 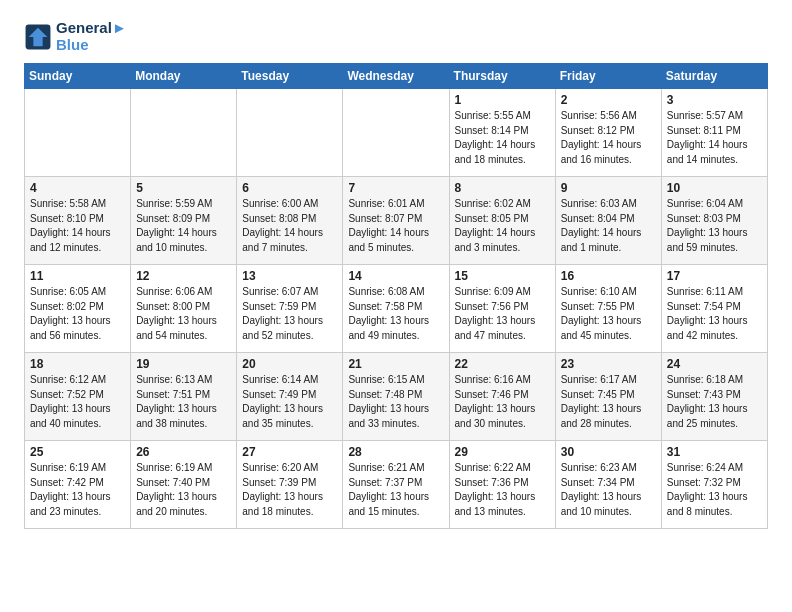 What do you see at coordinates (396, 485) in the screenshot?
I see `calendar-cell: 28 Sunrise: 6:21 AMSunset: 7:37 PMDaylig…` at bounding box center [396, 485].